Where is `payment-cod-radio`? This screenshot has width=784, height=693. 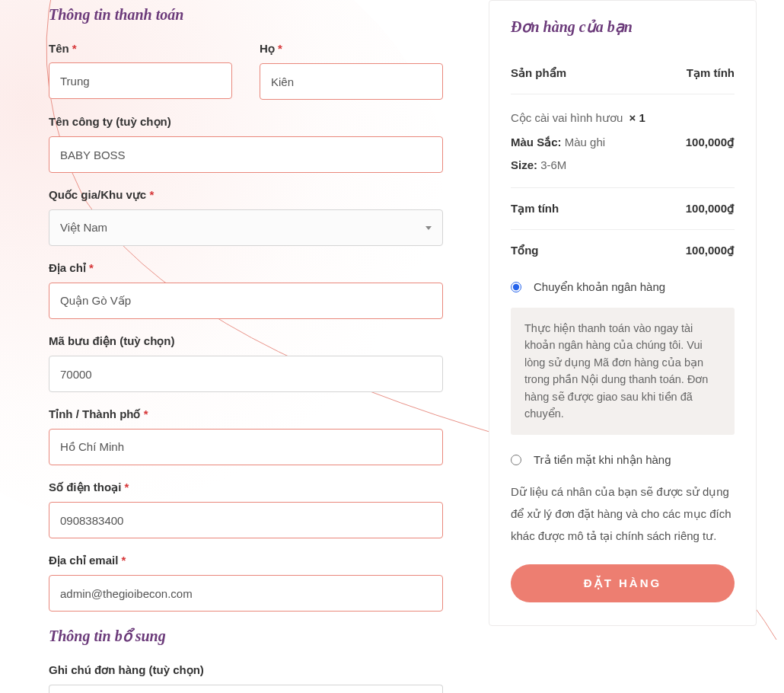
payment-cod-radio is located at coordinates (516, 460).